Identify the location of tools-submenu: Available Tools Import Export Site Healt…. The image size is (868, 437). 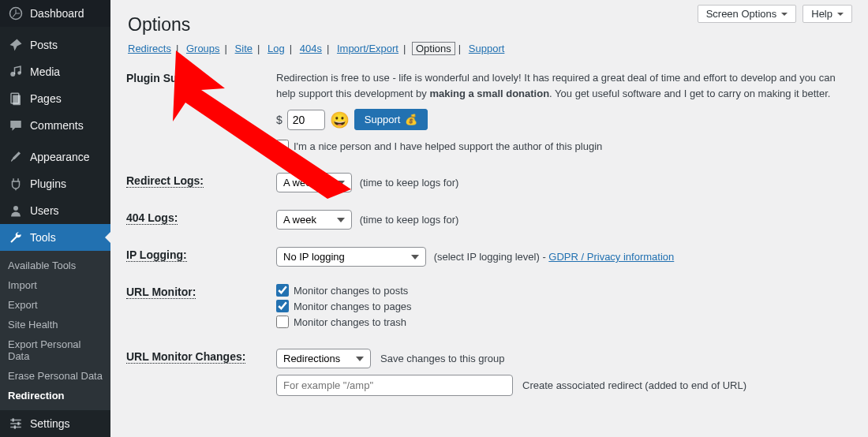
(55, 331).